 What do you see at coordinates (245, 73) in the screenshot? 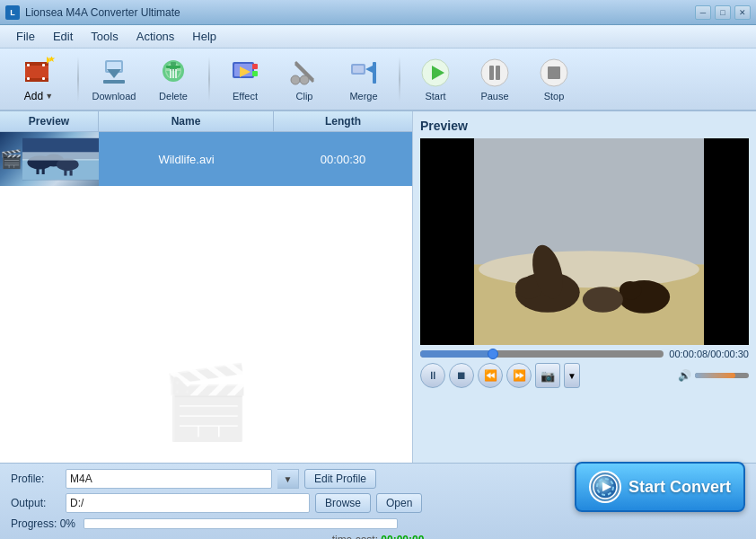
I see `effect-icon` at bounding box center [245, 73].